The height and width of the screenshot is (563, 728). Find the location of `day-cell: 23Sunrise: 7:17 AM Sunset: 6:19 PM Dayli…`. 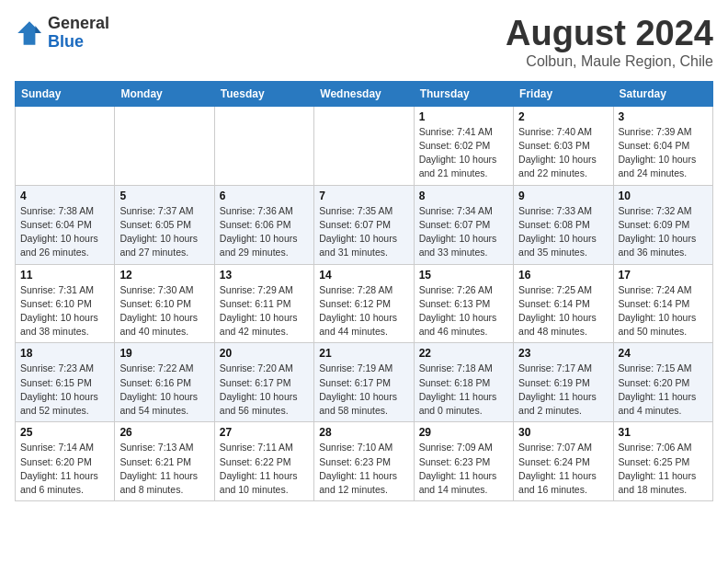

day-cell: 23Sunrise: 7:17 AM Sunset: 6:19 PM Dayli… is located at coordinates (563, 383).